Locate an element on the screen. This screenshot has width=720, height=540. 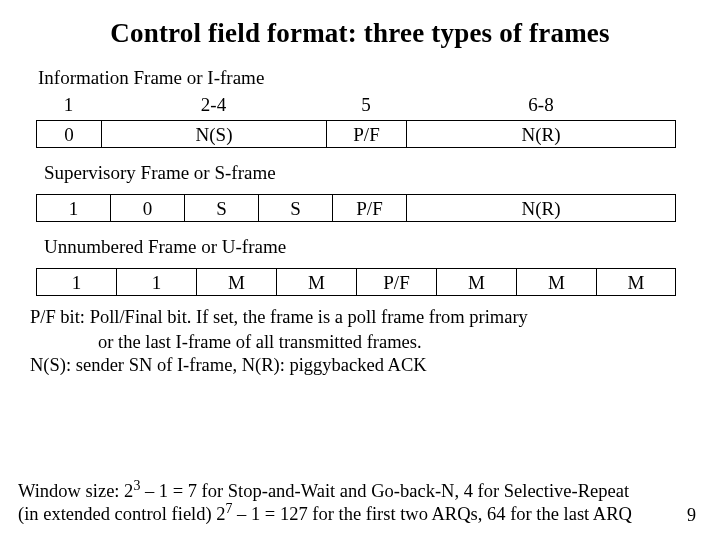
ws-line2a: (in extended control field) 2 is located at coordinates (122, 514).